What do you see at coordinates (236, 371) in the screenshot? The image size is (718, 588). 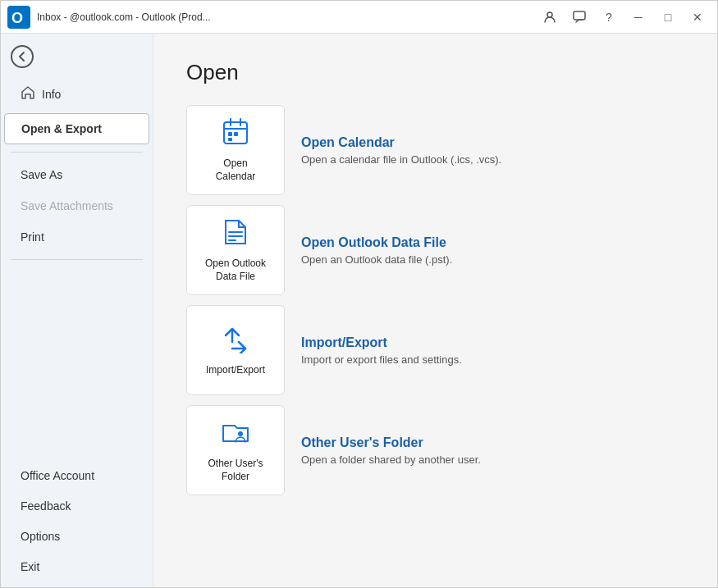 I see `import-export-label: Import/Export` at bounding box center [236, 371].